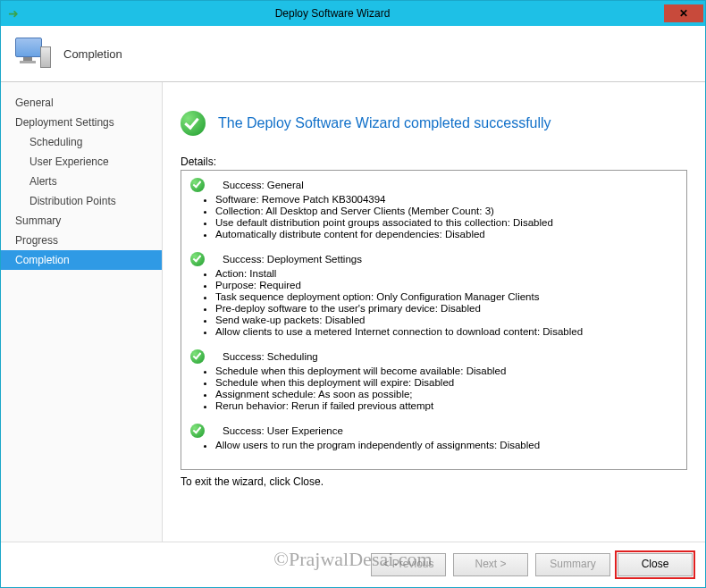  What do you see at coordinates (684, 13) in the screenshot?
I see `close-icon: ✕` at bounding box center [684, 13].